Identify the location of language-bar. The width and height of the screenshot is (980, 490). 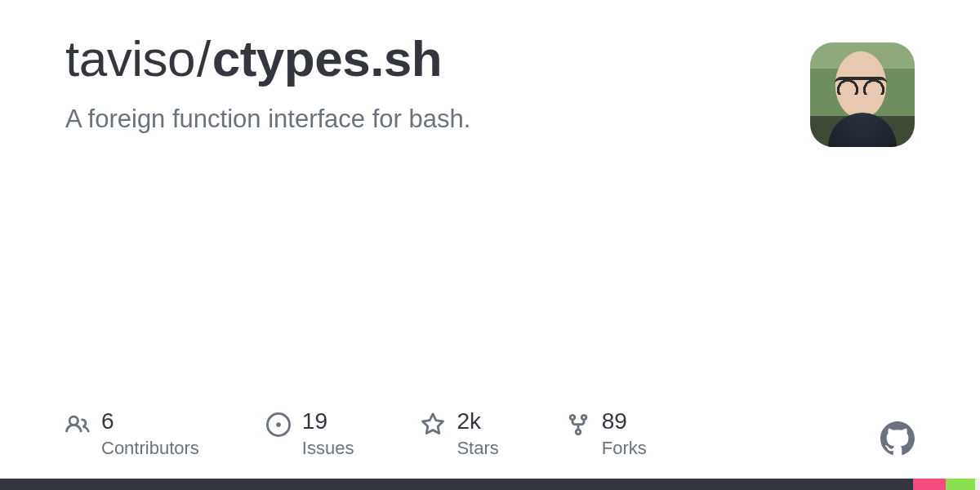
(490, 484).